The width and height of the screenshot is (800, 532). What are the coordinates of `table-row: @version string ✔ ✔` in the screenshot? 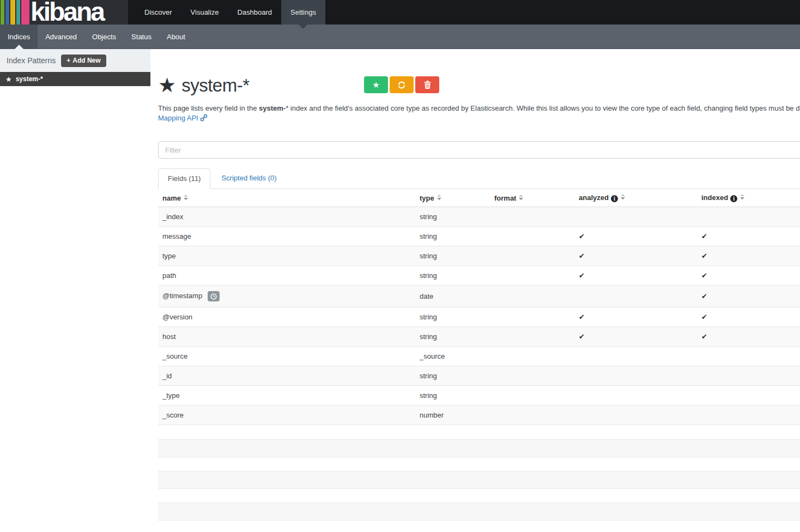 It's located at (479, 317).